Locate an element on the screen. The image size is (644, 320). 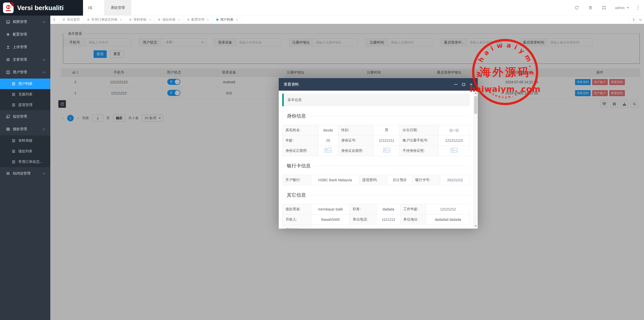
tabs-scroll-right is located at coordinates (633, 20).